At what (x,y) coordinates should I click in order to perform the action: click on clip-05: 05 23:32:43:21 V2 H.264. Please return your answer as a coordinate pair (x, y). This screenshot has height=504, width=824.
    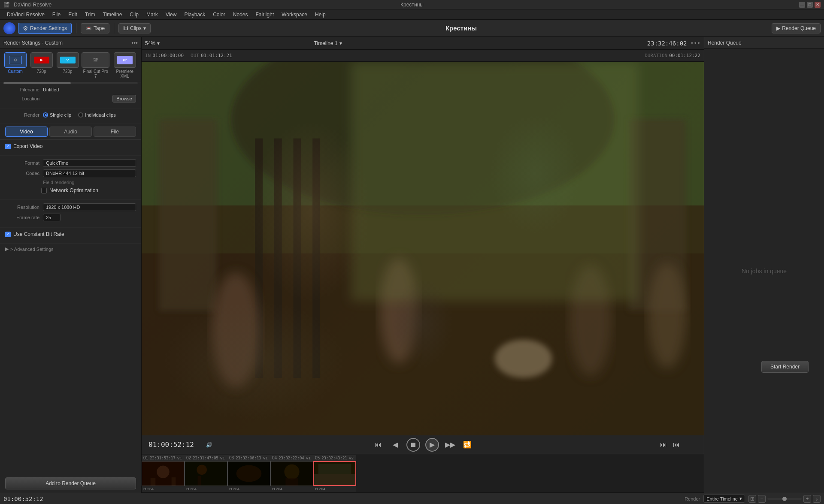
    Looking at the image, I should click on (335, 474).